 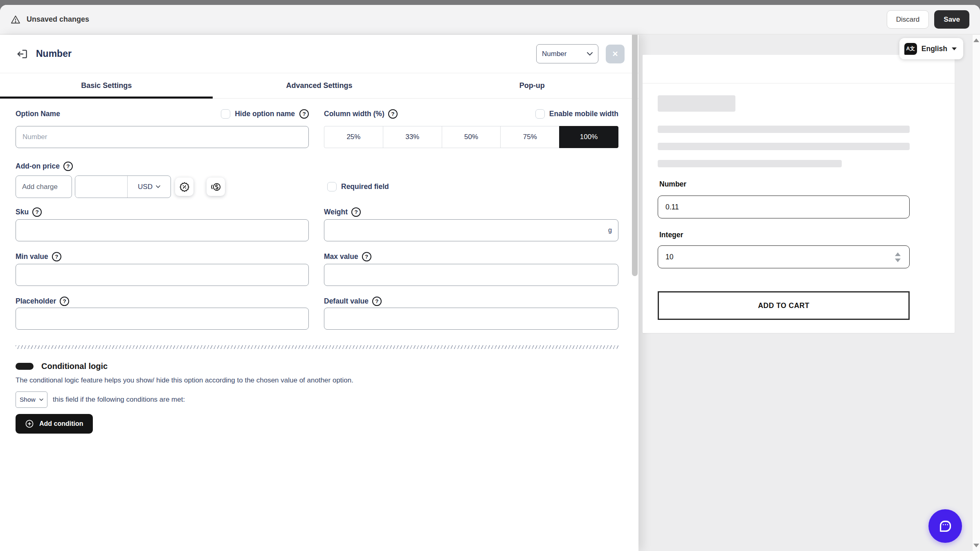 What do you see at coordinates (31, 400) in the screenshot?
I see `show-hide-select: Show` at bounding box center [31, 400].